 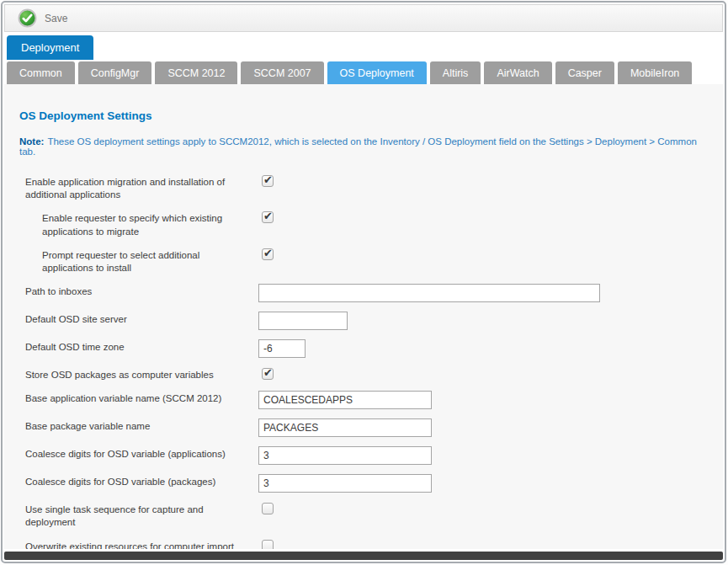 What do you see at coordinates (364, 321) in the screenshot?
I see `form-row: Default OSD site server` at bounding box center [364, 321].